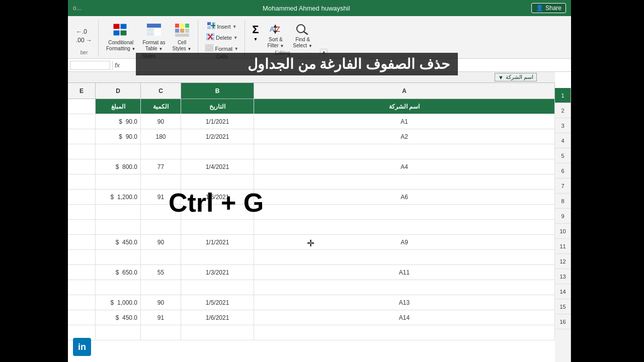 This screenshot has height=362, width=644. Describe the element at coordinates (562, 171) in the screenshot. I see `row-num-6: 6` at that location.